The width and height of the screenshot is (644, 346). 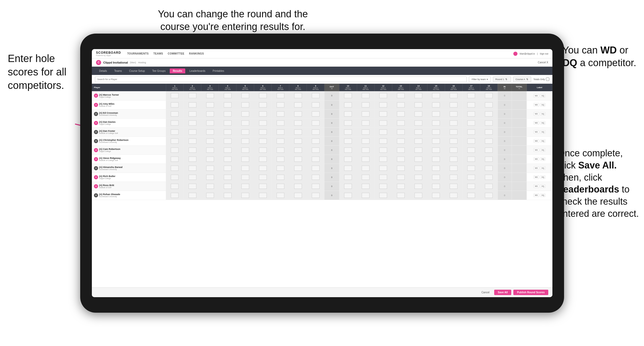 What do you see at coordinates (197, 71) in the screenshot?
I see `tab-leaderboards: Leaderboards` at bounding box center [197, 71].